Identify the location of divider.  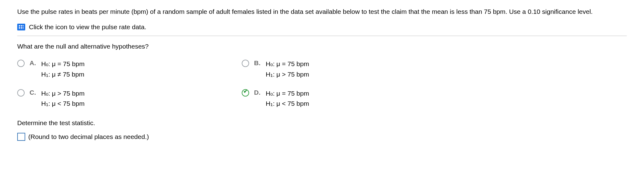
(322, 36).